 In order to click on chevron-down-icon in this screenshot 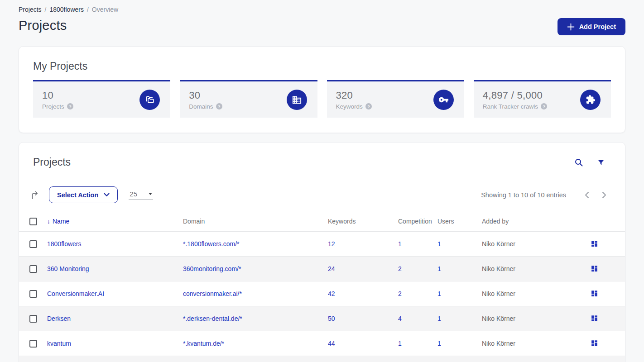, I will do `click(107, 195)`.